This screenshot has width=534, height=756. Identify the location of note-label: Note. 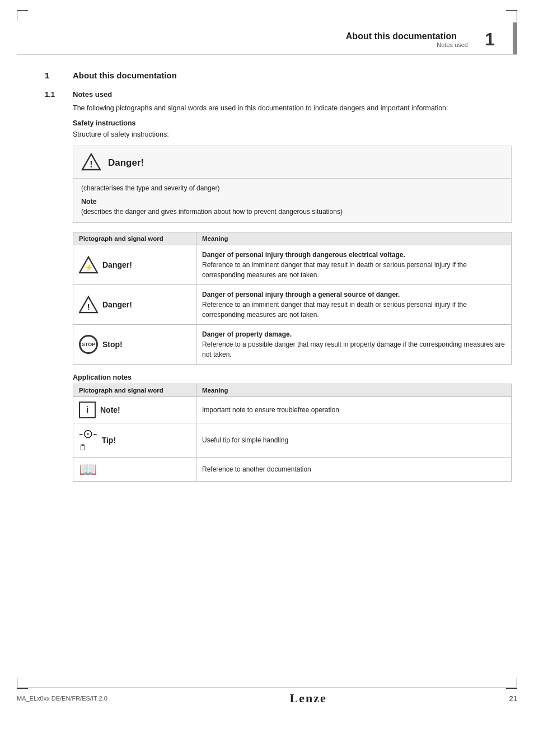
(292, 202).